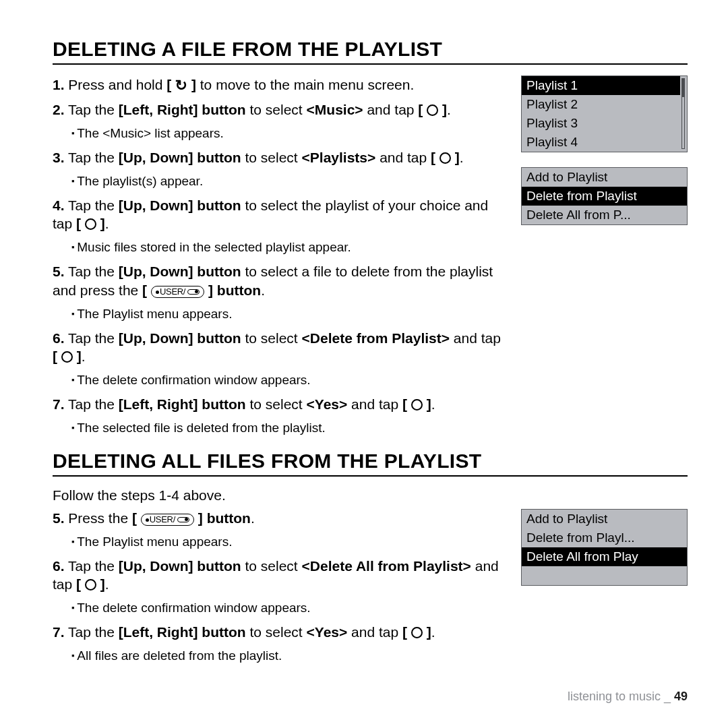 This screenshot has width=728, height=728. I want to click on step2-6-sub: The delete confirmation window appears., so click(289, 608).